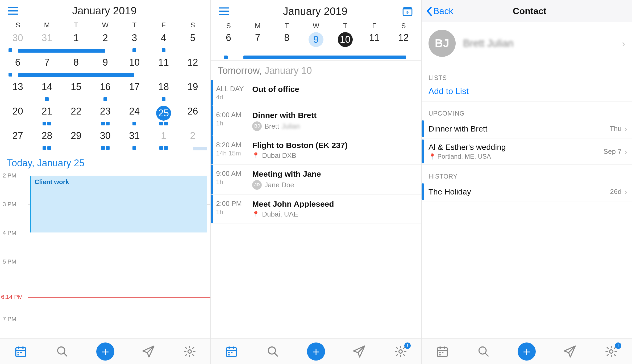 The height and width of the screenshot is (364, 632). Describe the element at coordinates (374, 44) in the screenshot. I see `week-day: 11` at that location.